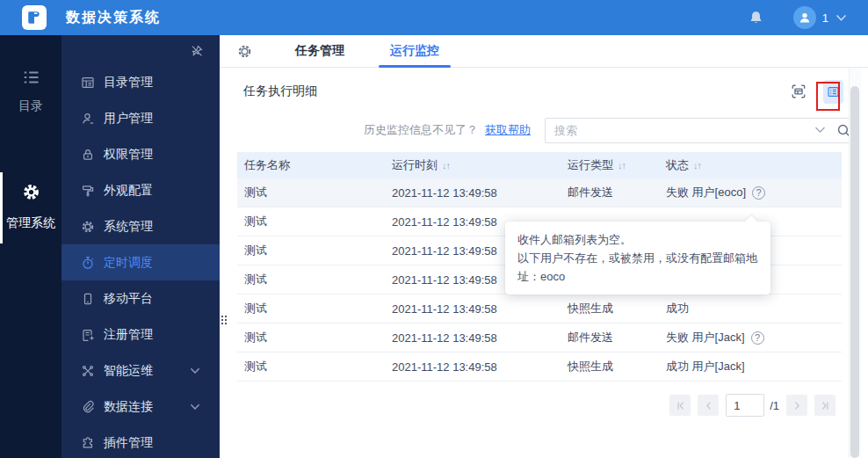 The height and width of the screenshot is (458, 868). What do you see at coordinates (88, 263) in the screenshot?
I see `timer-icon` at bounding box center [88, 263].